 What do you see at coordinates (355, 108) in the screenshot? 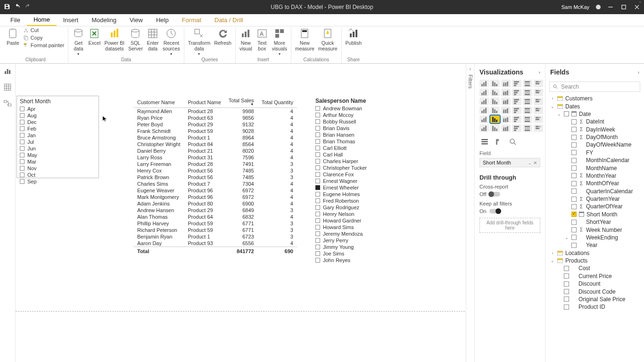
I see `salesperson-option: Andrew Bowman` at bounding box center [355, 108].